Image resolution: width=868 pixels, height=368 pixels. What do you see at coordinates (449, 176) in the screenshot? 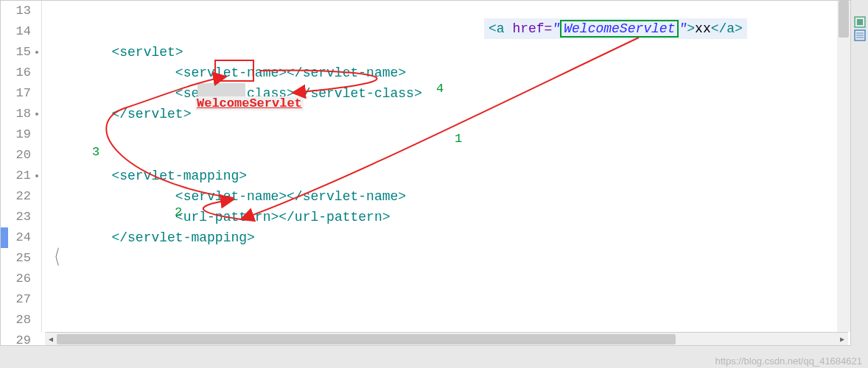
I see `code-line-21: <servlet-mapping>` at bounding box center [449, 176].